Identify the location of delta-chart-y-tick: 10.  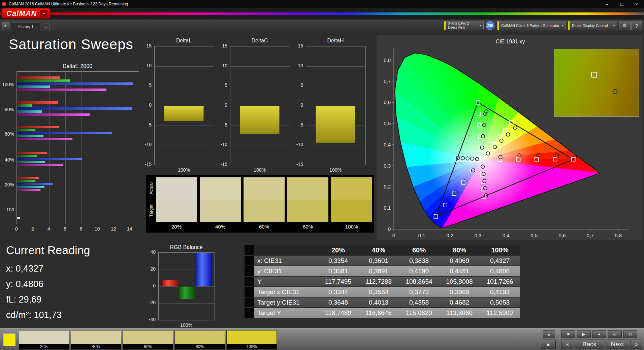
(296, 66).